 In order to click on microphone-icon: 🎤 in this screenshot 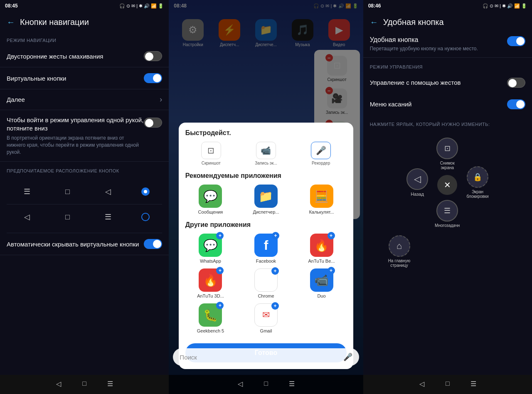, I will do `click(348, 357)`.